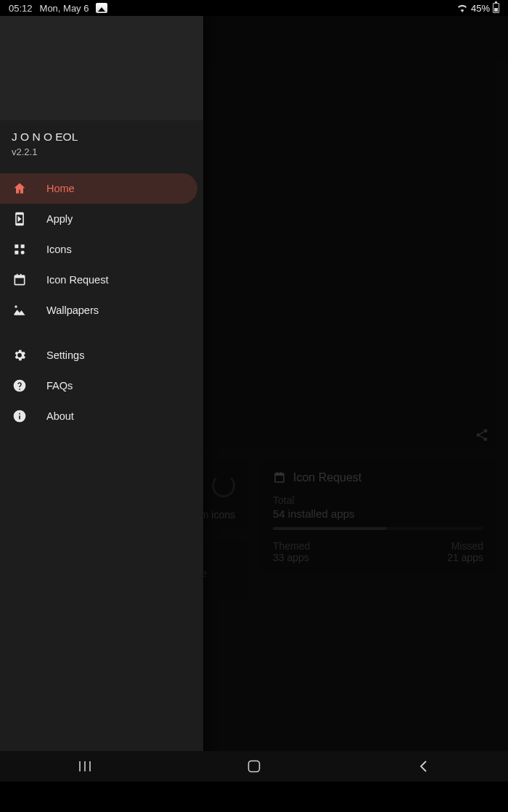 This screenshot has width=508, height=812. I want to click on apply-icon, so click(20, 219).